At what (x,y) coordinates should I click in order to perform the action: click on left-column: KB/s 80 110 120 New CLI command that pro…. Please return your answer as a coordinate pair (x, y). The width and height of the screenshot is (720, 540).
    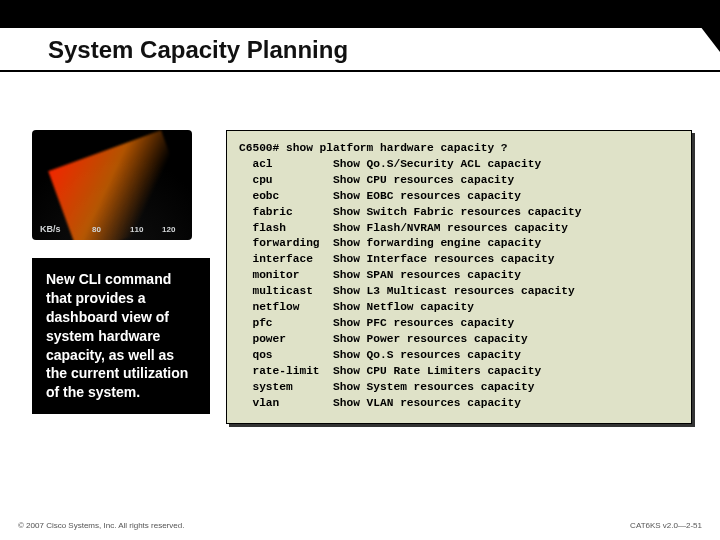
    Looking at the image, I should click on (122, 272).